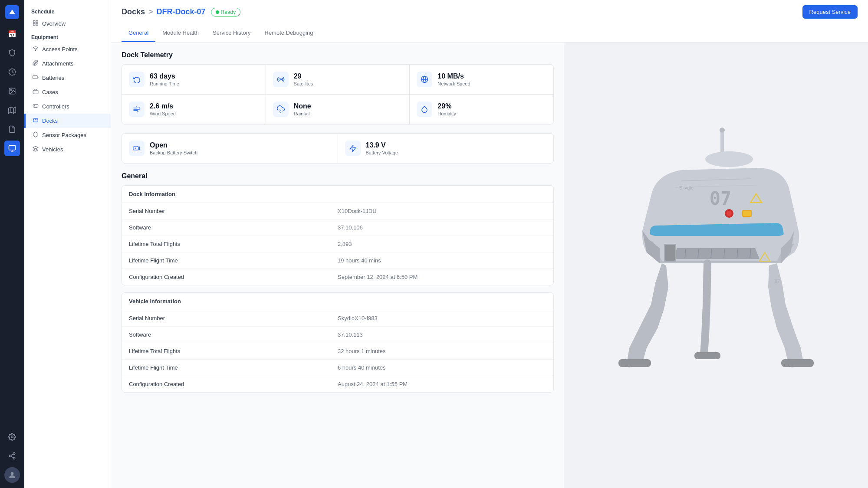  I want to click on breadcrumb-current: DFR-Dock-07, so click(181, 12).